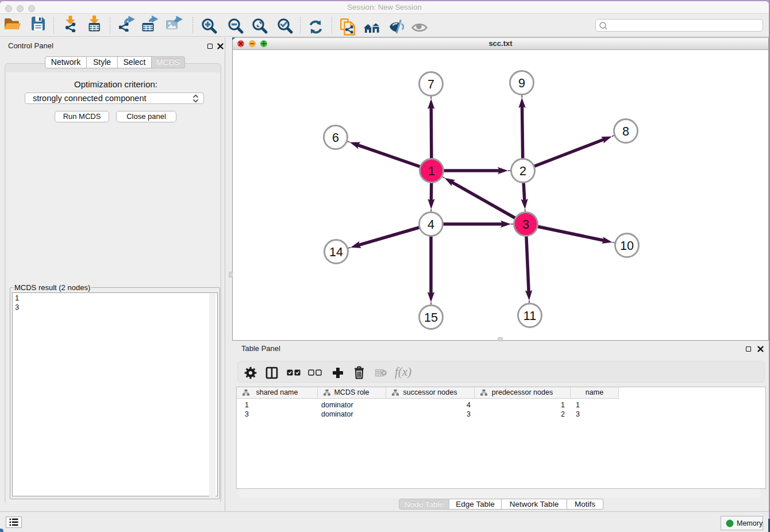 The image size is (770, 532). What do you see at coordinates (336, 138) in the screenshot?
I see `svg-text: 6` at bounding box center [336, 138].